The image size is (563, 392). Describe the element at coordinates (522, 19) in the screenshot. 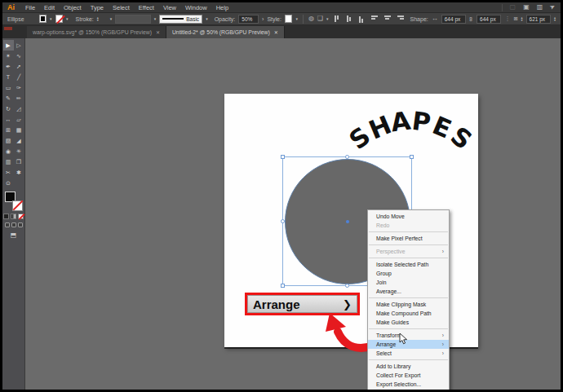

I see `x-position-stepper: ▴▾` at that location.